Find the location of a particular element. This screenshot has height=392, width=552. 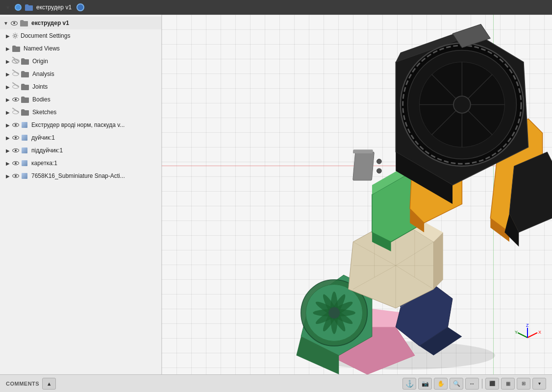

eye-joints is located at coordinates (16, 87).